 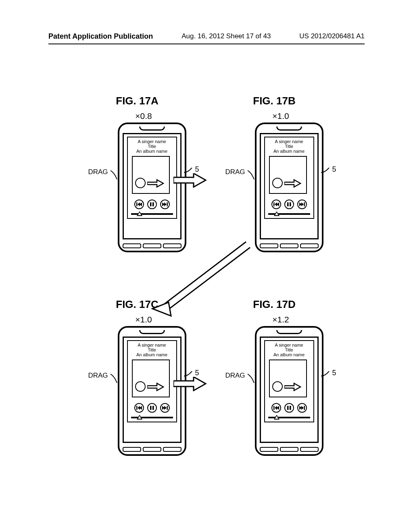 I want to click on transition-arrow-b-to-c, so click(x=202, y=277).